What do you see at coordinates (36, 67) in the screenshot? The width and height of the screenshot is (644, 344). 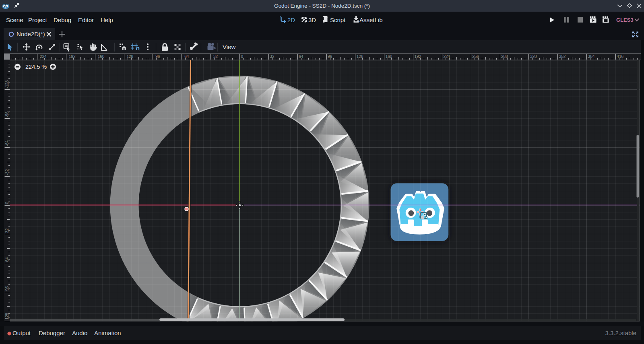 I see `svg-text: 224.5 %` at bounding box center [36, 67].